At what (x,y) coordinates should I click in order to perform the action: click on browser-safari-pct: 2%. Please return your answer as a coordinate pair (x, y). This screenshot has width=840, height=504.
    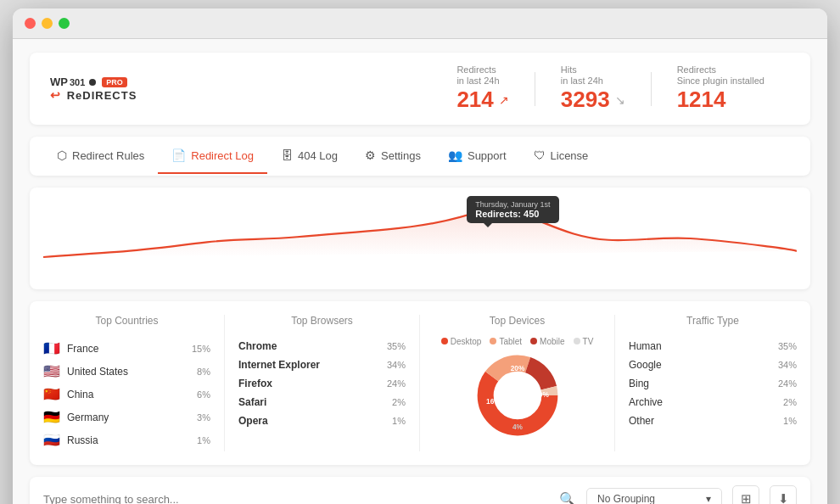
    Looking at the image, I should click on (399, 402).